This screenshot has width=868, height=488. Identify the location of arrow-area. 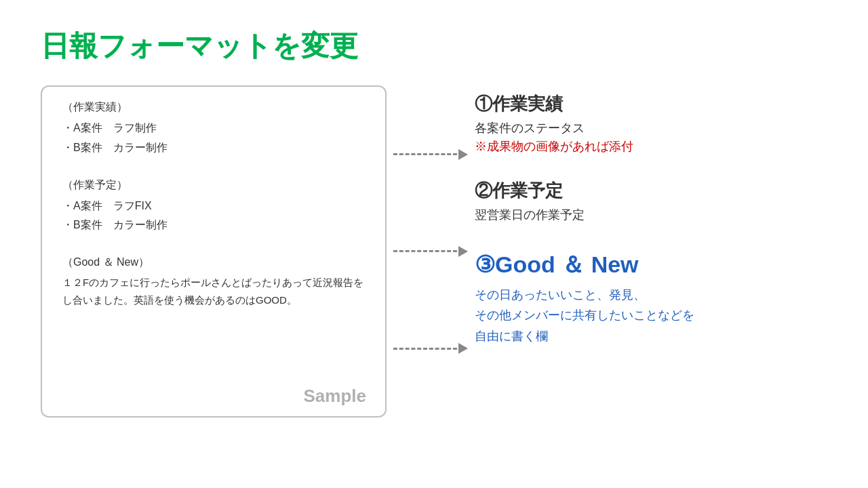
(431, 251).